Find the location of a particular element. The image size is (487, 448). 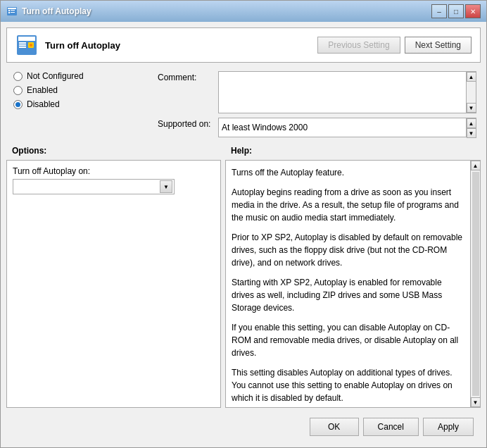

supported-scroll-down: ▼ is located at coordinates (472, 133).